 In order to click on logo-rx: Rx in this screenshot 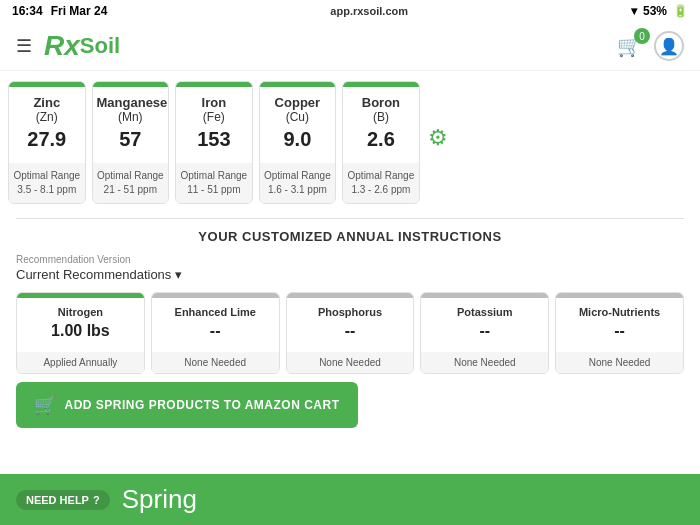, I will do `click(62, 46)`.